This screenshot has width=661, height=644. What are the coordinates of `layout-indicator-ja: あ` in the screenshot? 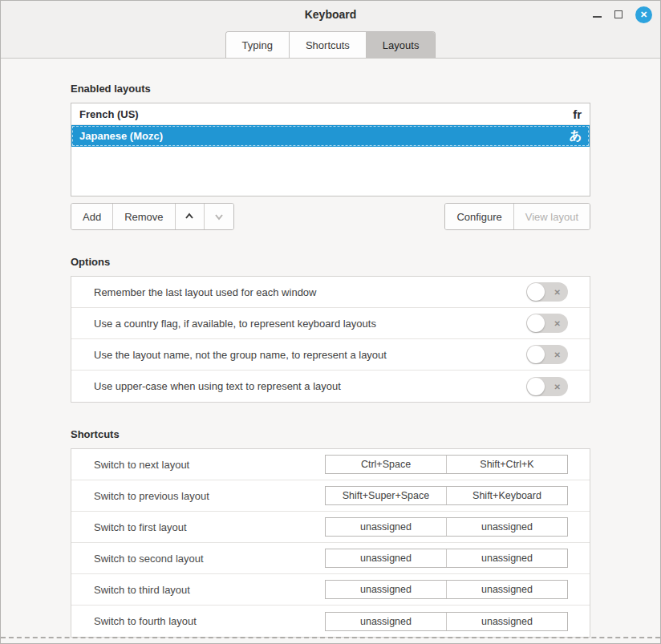 It's located at (576, 136).